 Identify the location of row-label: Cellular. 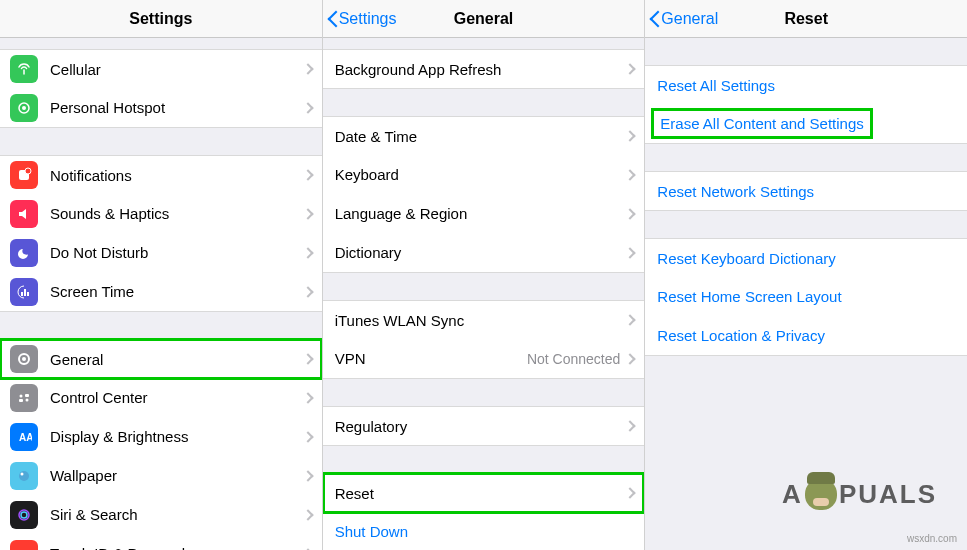
(177, 70).